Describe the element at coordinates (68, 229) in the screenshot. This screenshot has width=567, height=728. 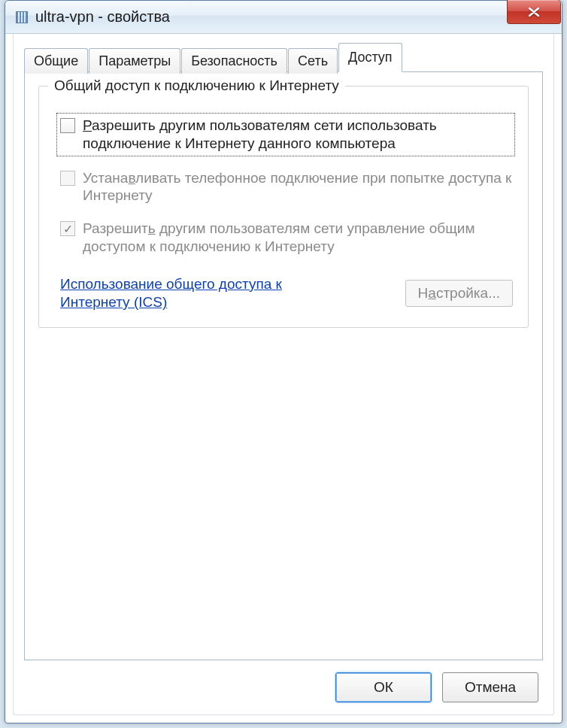
I see `checkbox-icon: ✓` at that location.